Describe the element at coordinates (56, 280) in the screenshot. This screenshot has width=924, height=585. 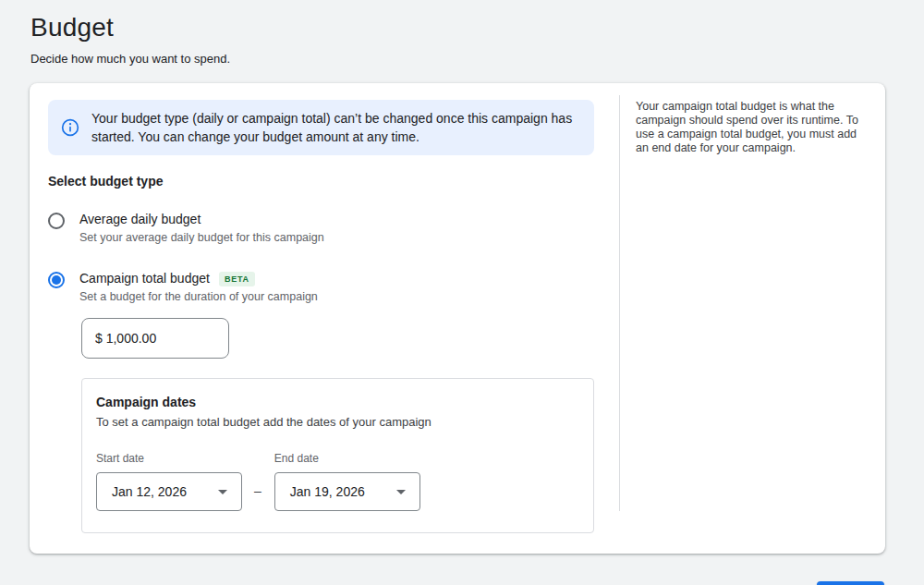
I see `radio-selected-icon` at that location.